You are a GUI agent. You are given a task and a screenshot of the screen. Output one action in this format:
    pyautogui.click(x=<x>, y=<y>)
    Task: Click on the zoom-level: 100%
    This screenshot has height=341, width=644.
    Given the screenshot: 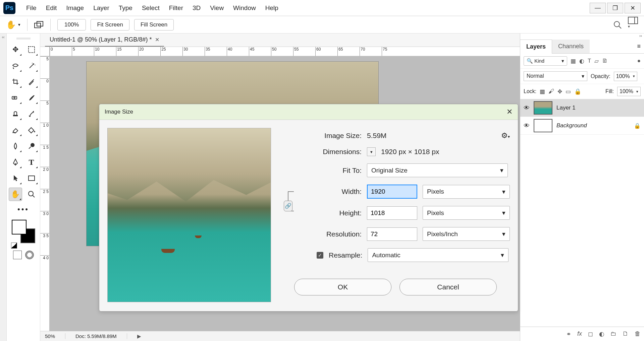 What is the action you would take?
    pyautogui.click(x=72, y=25)
    